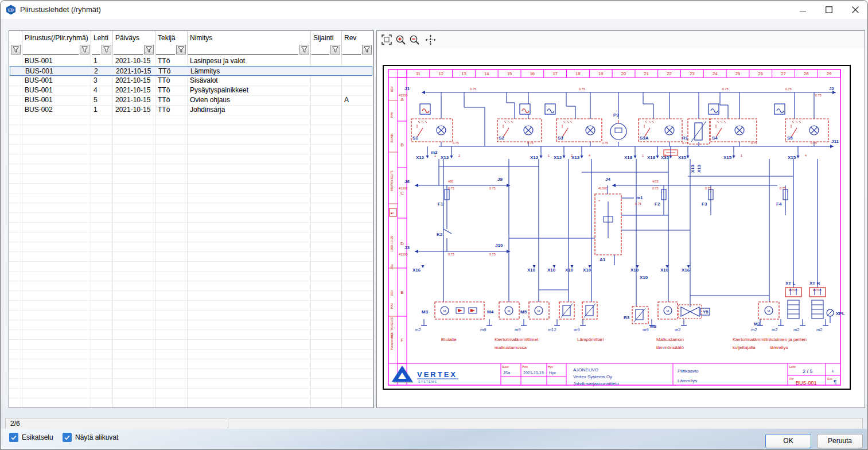 Image resolution: width=868 pixels, height=450 pixels. I want to click on column-header-sijainti: Sijainti, so click(324, 38).